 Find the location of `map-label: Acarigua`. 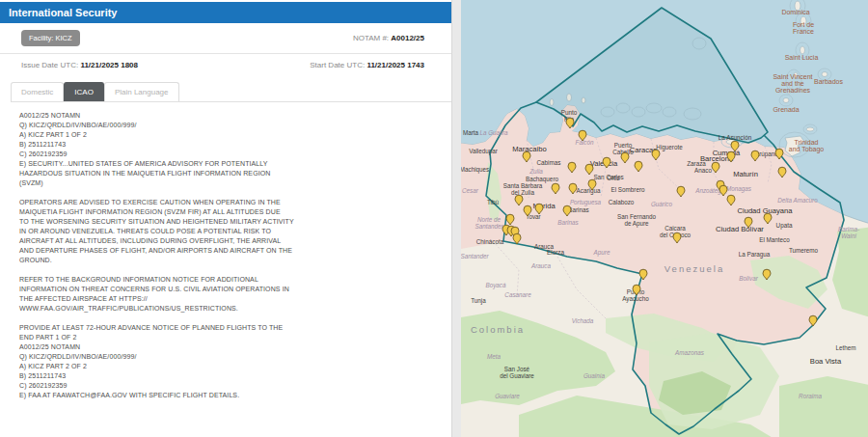

map-label: Acarigua is located at coordinates (588, 191).